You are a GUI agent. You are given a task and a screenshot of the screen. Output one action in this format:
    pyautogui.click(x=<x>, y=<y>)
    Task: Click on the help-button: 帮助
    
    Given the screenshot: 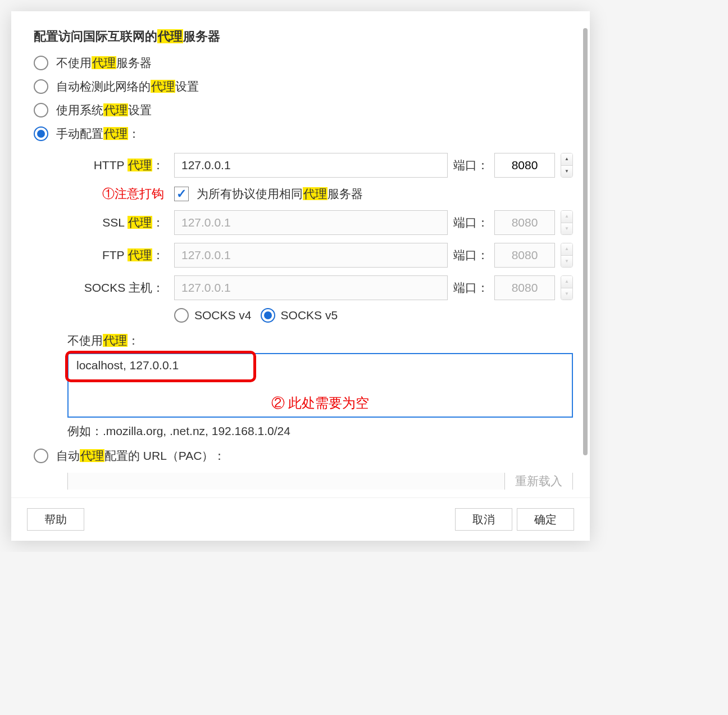 What is the action you would take?
    pyautogui.click(x=56, y=519)
    